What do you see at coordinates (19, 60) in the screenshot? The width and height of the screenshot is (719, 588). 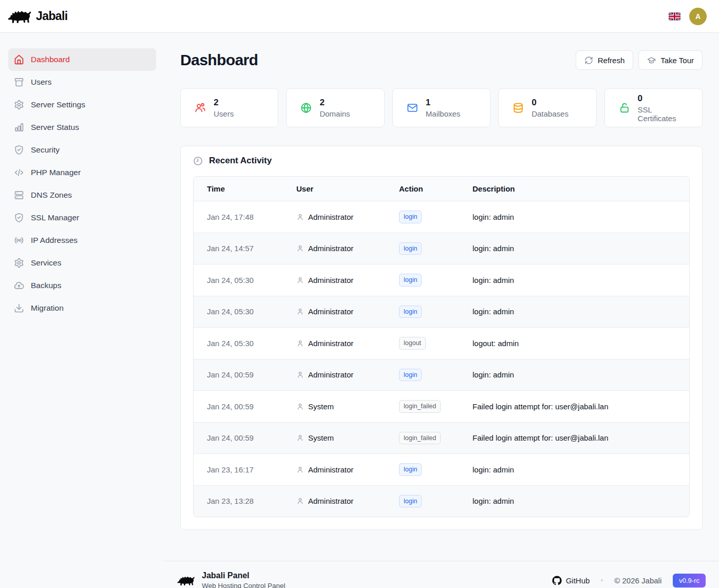 I see `home-icon` at bounding box center [19, 60].